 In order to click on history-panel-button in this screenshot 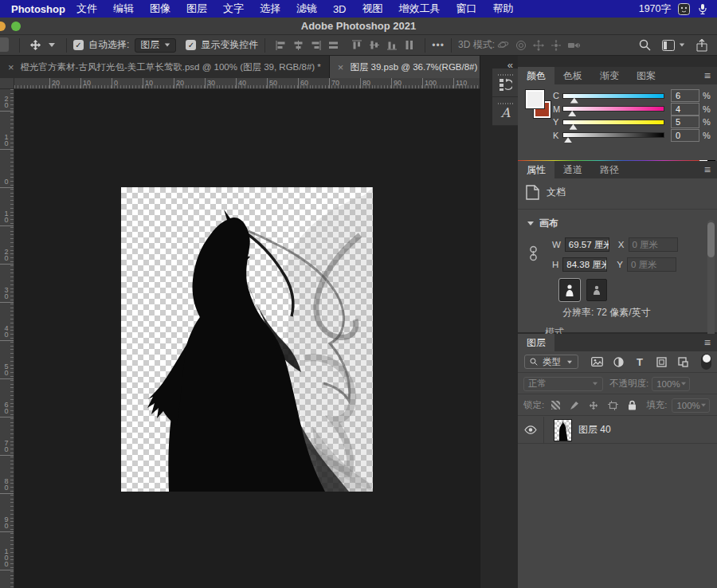, I will do `click(505, 83)`.